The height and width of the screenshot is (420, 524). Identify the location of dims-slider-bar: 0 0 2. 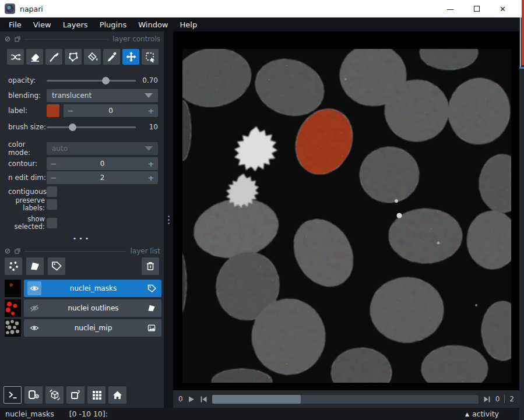
(346, 399).